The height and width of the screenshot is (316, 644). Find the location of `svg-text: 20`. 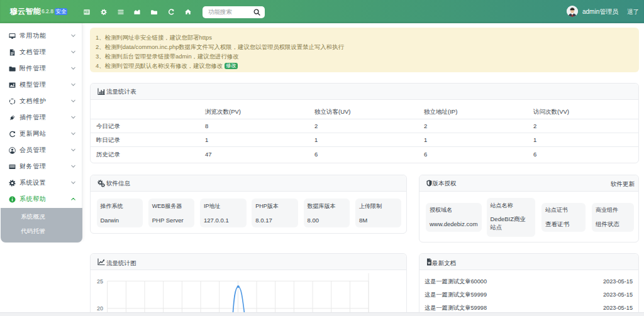

svg-text: 20 is located at coordinates (100, 308).